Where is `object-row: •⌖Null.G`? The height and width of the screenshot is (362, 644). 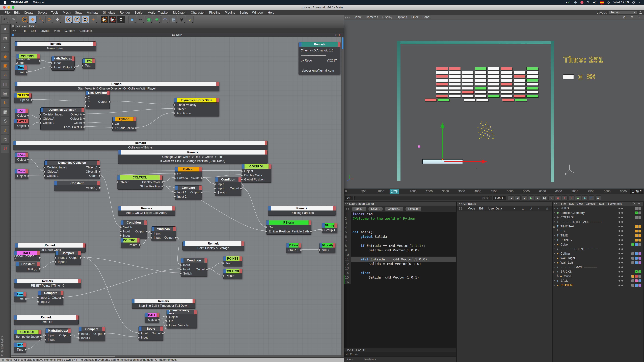 object-row: •⌖Null.G is located at coordinates (598, 208).